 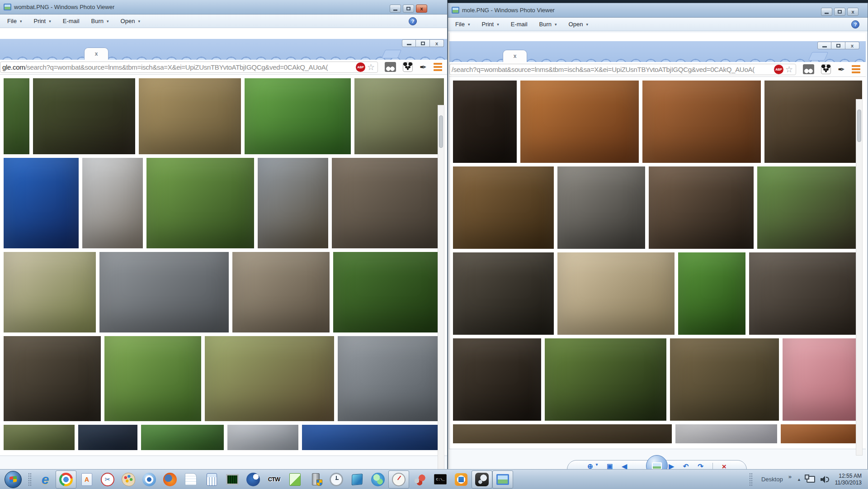 What do you see at coordinates (232, 480) in the screenshot?
I see `system-monitor-taskbar-button` at bounding box center [232, 480].